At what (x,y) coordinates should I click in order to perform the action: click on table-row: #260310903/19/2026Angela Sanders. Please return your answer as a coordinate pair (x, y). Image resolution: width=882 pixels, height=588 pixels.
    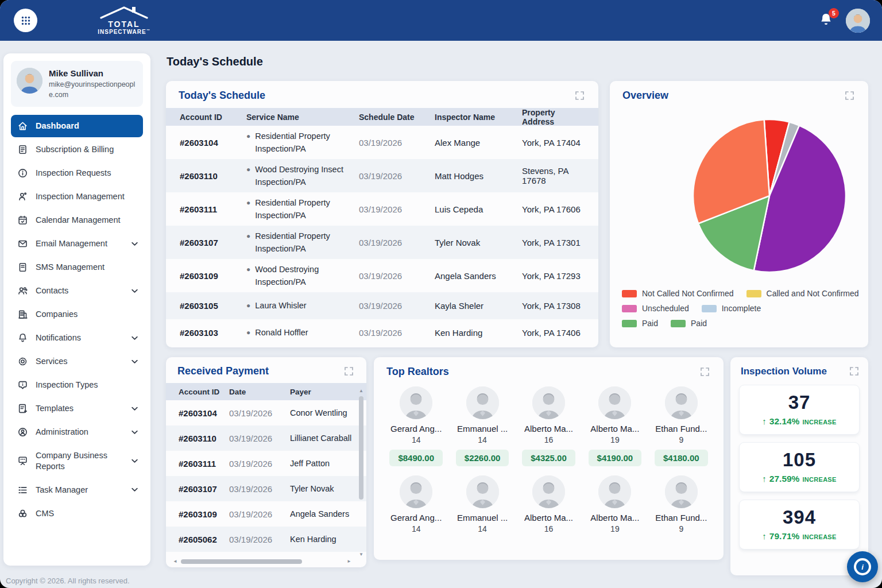
    Looking at the image, I should click on (266, 514).